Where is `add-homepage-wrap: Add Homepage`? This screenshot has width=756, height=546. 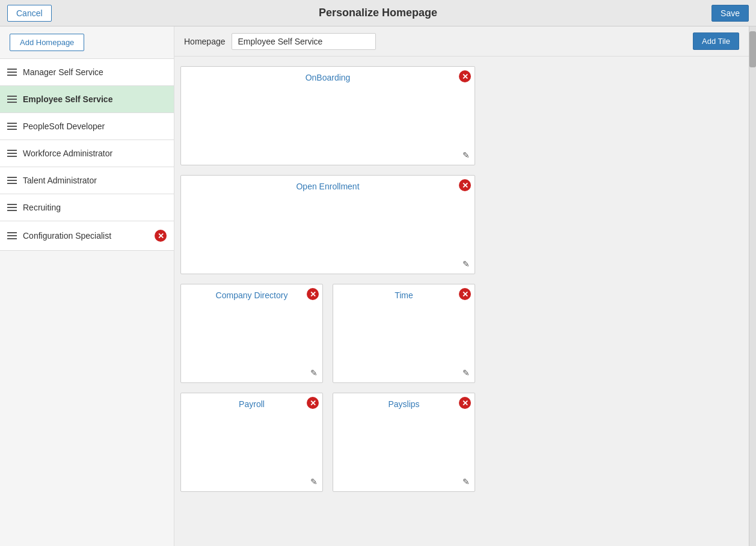 add-homepage-wrap: Add Homepage is located at coordinates (87, 43).